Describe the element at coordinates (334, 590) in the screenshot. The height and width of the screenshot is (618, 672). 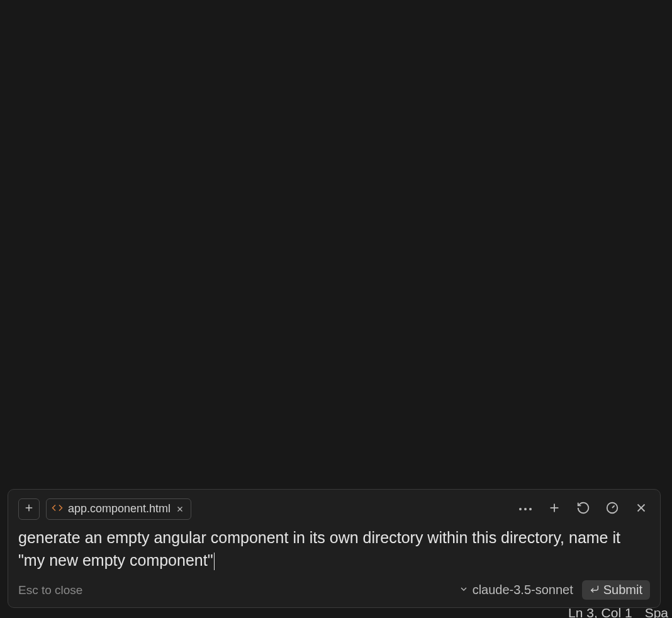
I see `panel-footer-row: Esc to close claude-3.5-sonnet Submit` at that location.